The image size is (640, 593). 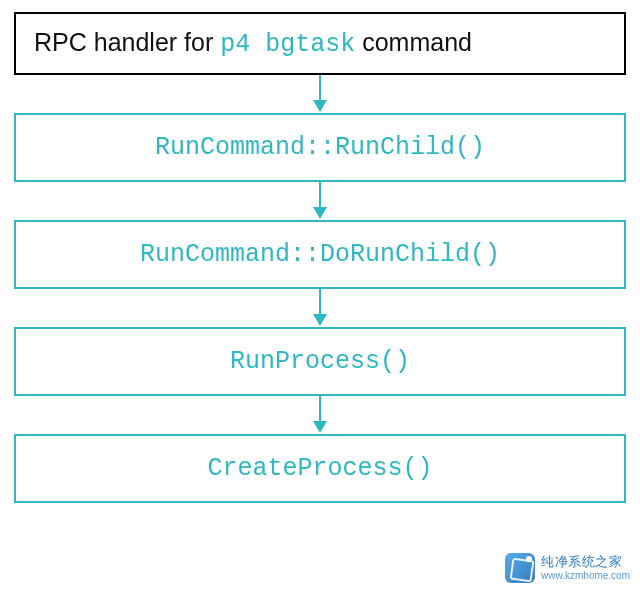 What do you see at coordinates (127, 42) in the screenshot?
I see `header-prefix: RPC handler for` at bounding box center [127, 42].